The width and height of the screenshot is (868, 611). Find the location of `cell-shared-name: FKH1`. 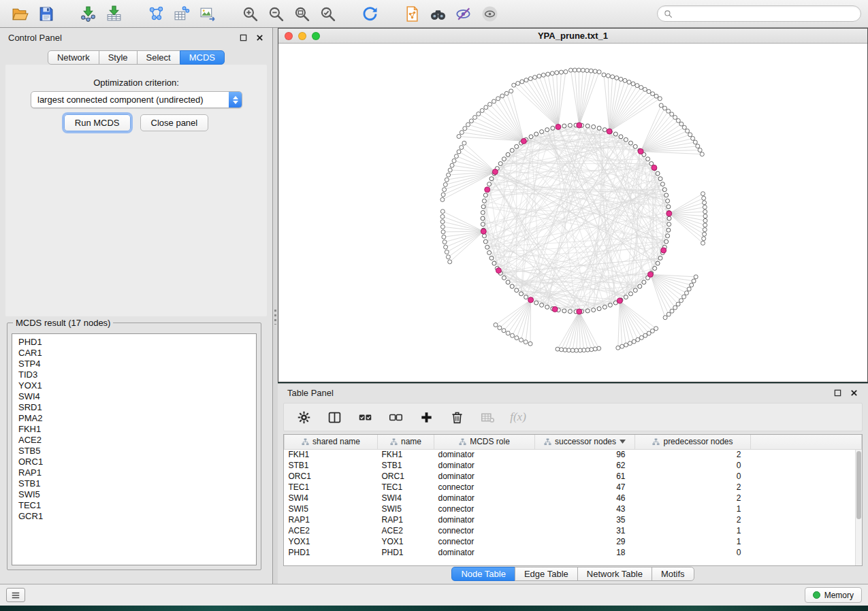

cell-shared-name: FKH1 is located at coordinates (331, 455).